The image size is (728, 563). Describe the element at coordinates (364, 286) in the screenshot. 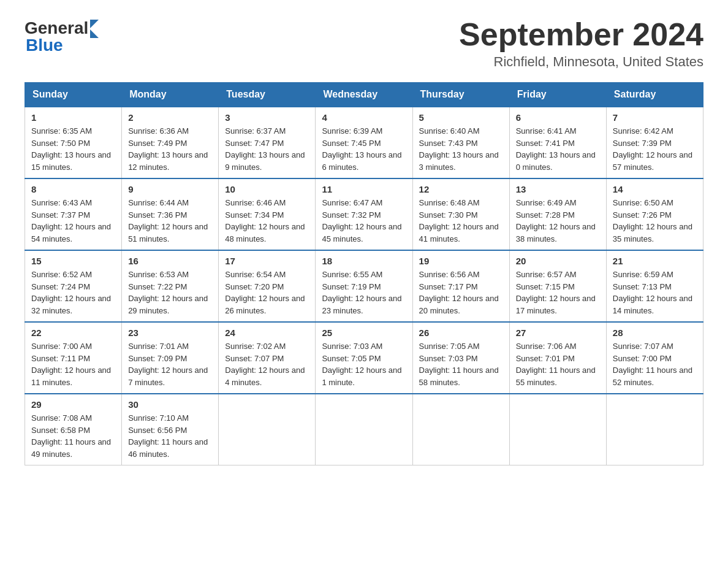

I see `calendar-cell: 18 Sunrise: 6:55 AMSunset: 7:19 PMDaylig…` at that location.